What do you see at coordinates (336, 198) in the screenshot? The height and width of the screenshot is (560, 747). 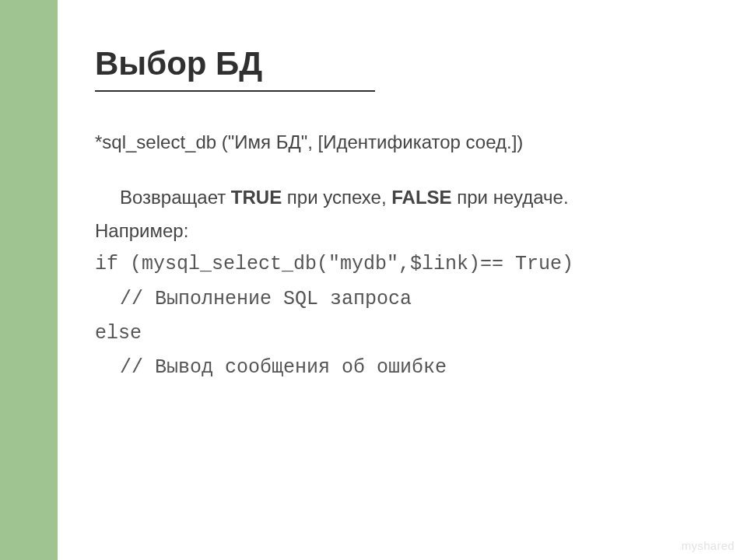 I see `text-fragment: при успехе,` at bounding box center [336, 198].